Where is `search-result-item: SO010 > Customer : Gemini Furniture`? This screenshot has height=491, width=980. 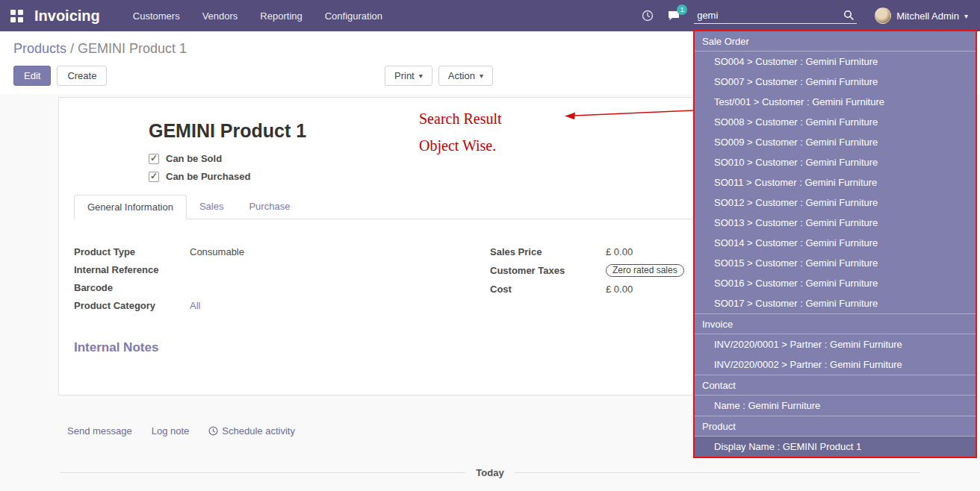 search-result-item: SO010 > Customer : Gemini Furniture is located at coordinates (835, 163).